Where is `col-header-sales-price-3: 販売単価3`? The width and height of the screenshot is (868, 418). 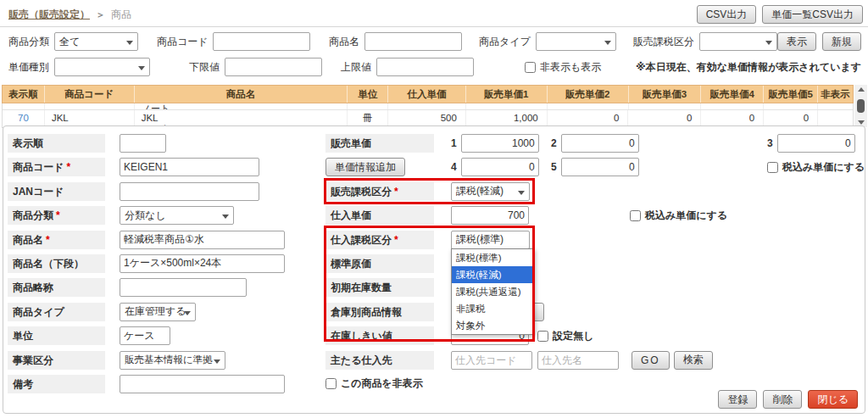 col-header-sales-price-3: 販売単価3 is located at coordinates (665, 94).